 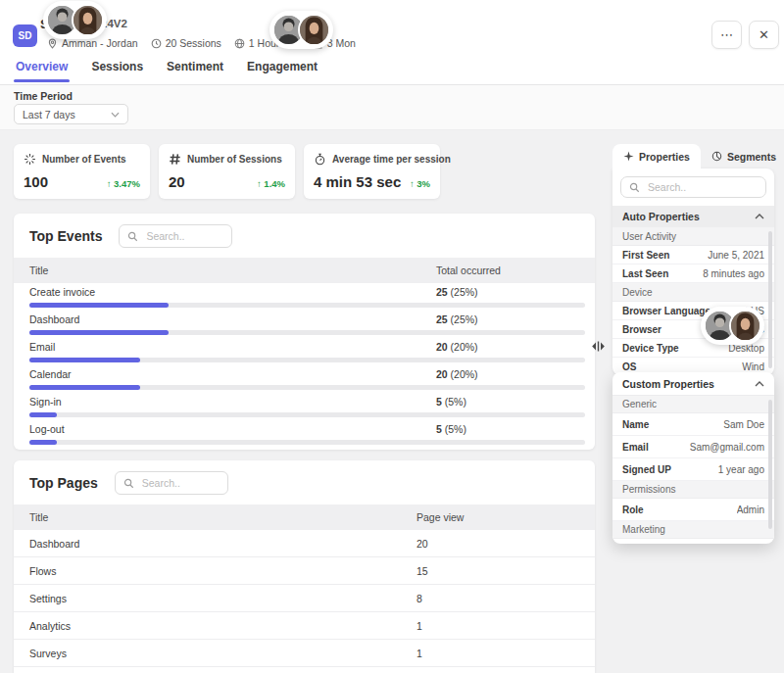 What do you see at coordinates (53, 43) in the screenshot?
I see `location-pin-icon` at bounding box center [53, 43].